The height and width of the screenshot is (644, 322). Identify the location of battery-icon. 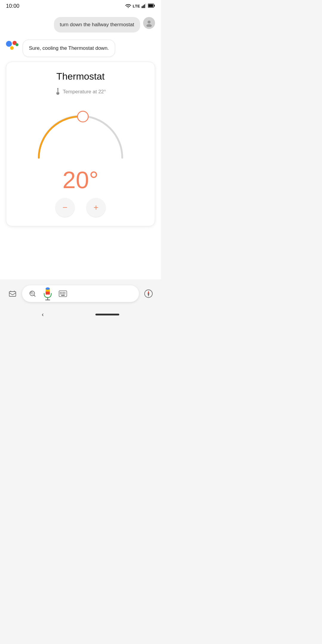
(151, 6).